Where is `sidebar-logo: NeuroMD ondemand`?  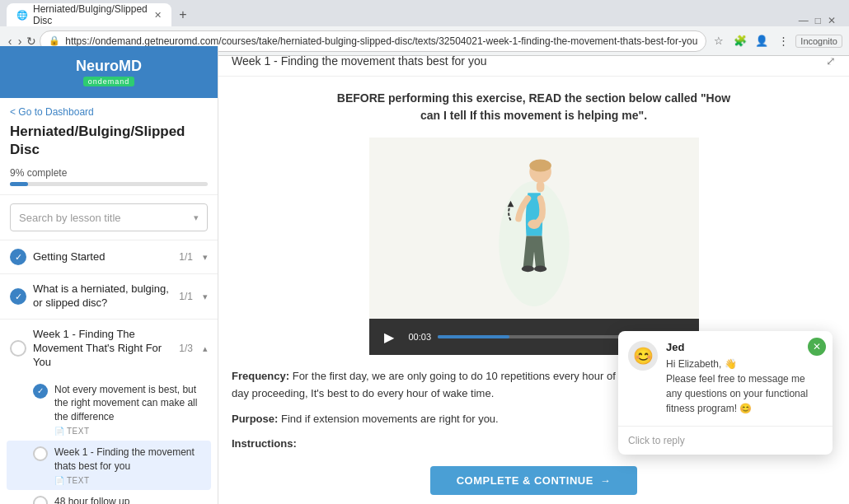
sidebar-logo: NeuroMD ondemand is located at coordinates (109, 72).